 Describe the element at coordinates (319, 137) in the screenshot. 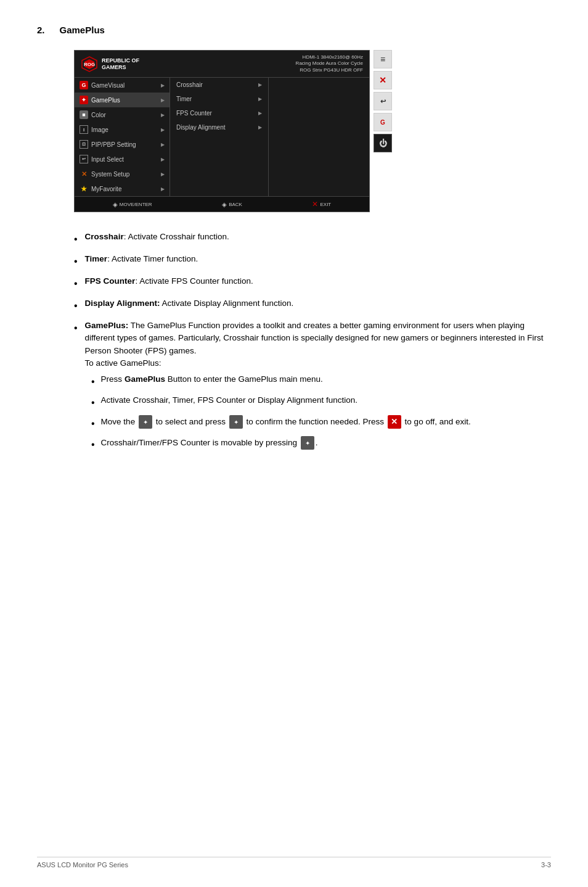

I see `osd-right-panel` at that location.